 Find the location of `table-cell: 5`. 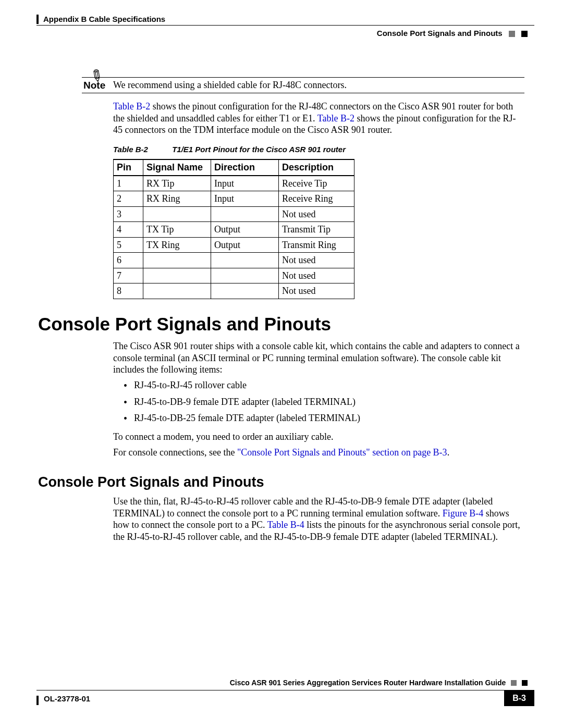

table-cell: 5 is located at coordinates (128, 245).